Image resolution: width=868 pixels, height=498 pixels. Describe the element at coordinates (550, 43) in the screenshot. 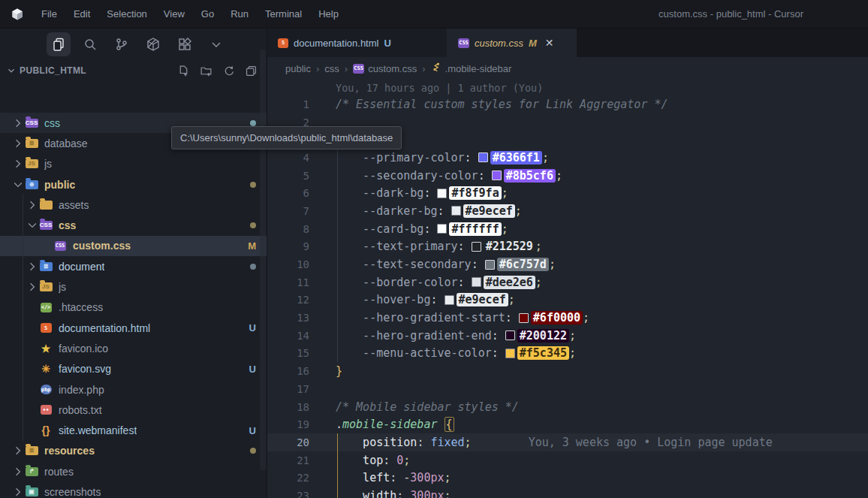

I see `close-icon: ✕` at that location.